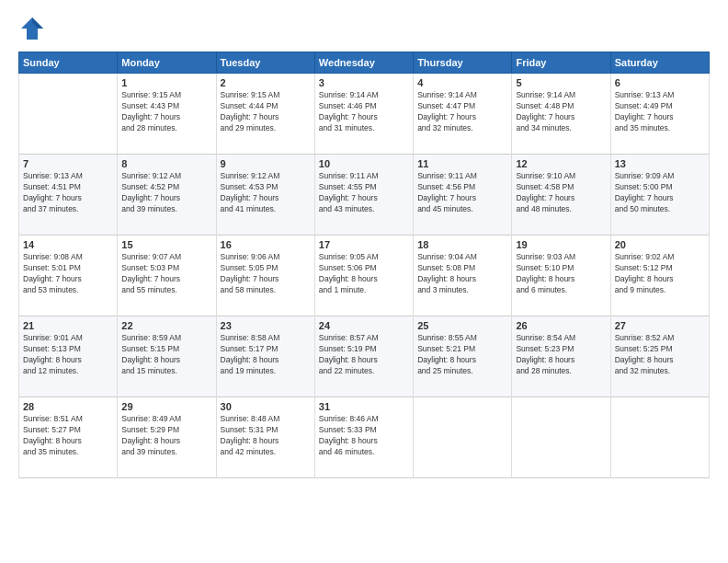  I want to click on cell-4-4: 24Sunrise: 8:57 AM Sunset: 5:19 PM Dayli…, so click(364, 357).